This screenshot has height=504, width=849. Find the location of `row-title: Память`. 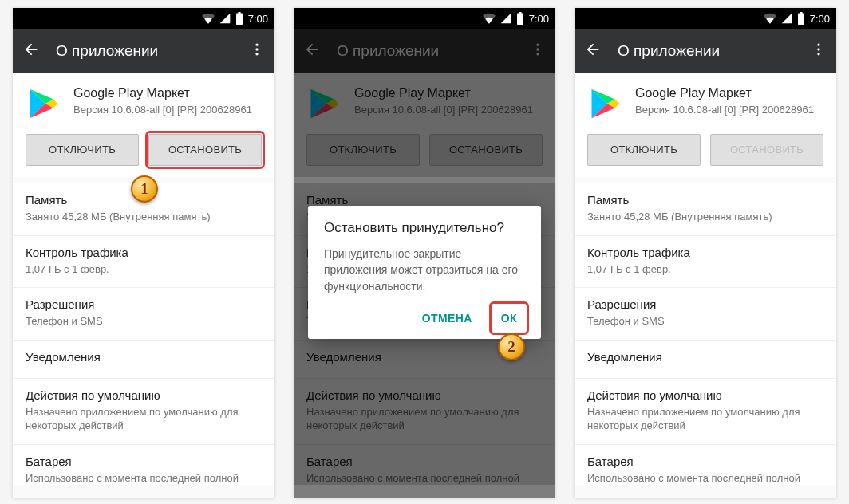

row-title: Память is located at coordinates (705, 199).